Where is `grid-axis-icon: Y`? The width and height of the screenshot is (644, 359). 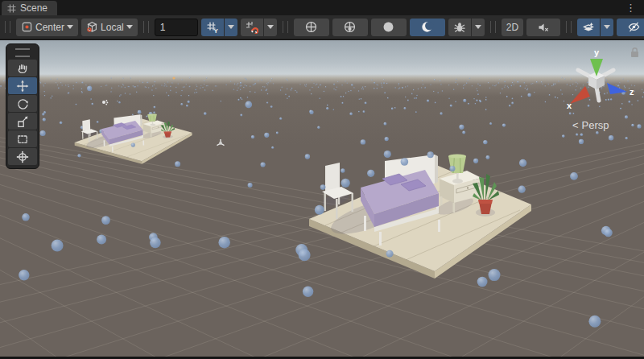
grid-axis-icon: Y is located at coordinates (213, 27).